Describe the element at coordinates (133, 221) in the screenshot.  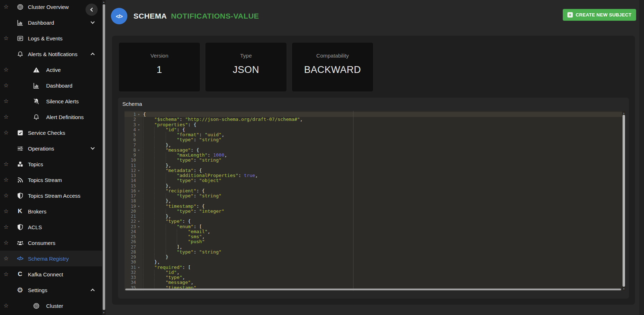
I see `gutter-line: 22▾` at that location.